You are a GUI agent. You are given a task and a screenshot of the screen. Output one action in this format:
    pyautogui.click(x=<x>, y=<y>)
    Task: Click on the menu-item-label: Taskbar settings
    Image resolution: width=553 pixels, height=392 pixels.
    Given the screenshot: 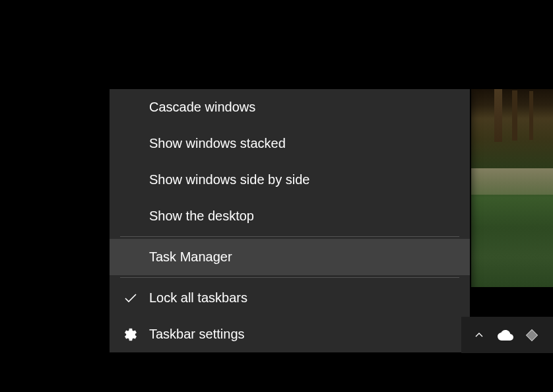 What is the action you would take?
    pyautogui.click(x=197, y=334)
    